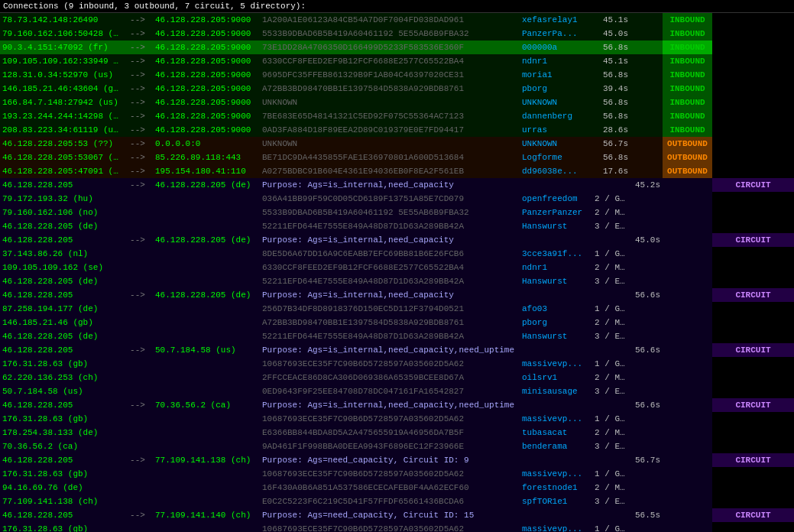 The width and height of the screenshot is (794, 532). What do you see at coordinates (556, 488) in the screenshot?
I see `nick-cell: forestnode1` at bounding box center [556, 488].